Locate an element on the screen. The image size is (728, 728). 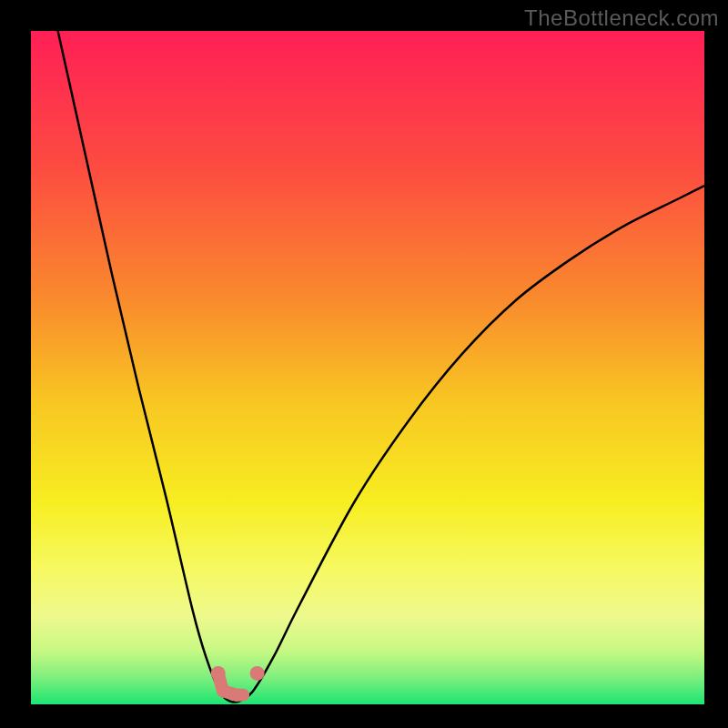
marker-cluster is located at coordinates (238, 681).